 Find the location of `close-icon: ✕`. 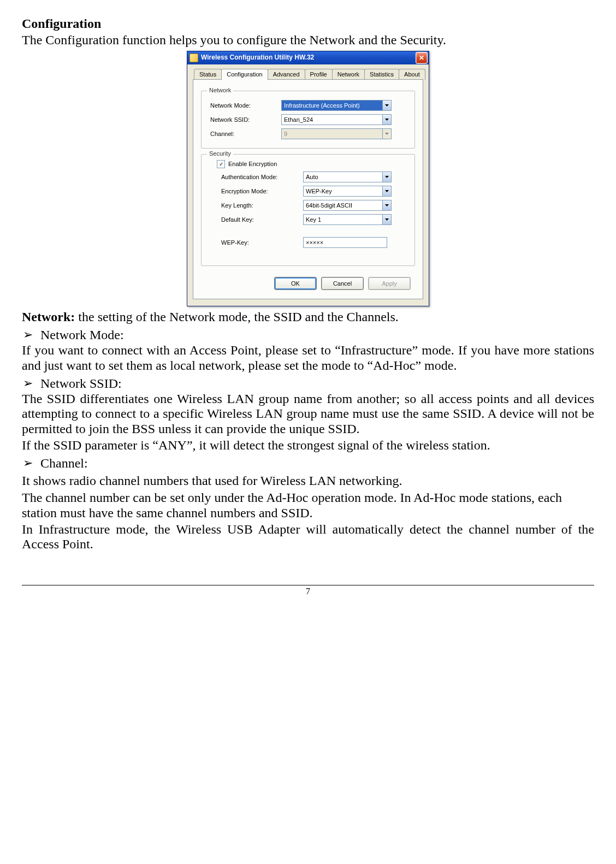

close-icon: ✕ is located at coordinates (422, 58).